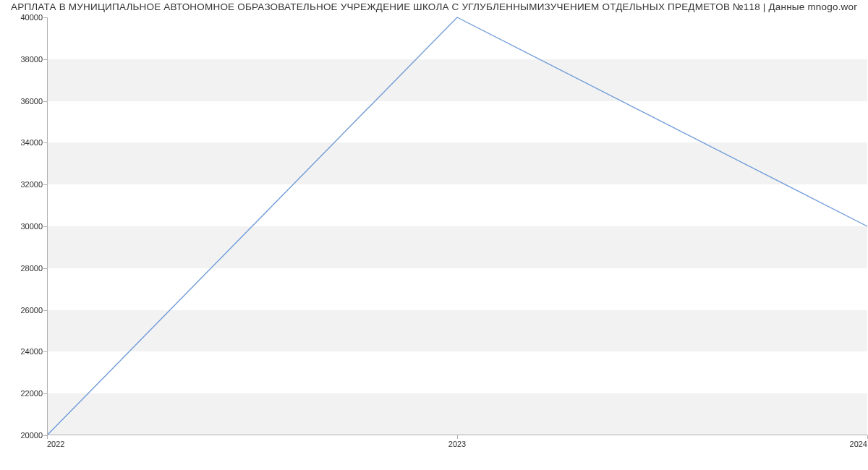 This screenshot has width=868, height=470. I want to click on y-tick-label: 38000, so click(32, 59).